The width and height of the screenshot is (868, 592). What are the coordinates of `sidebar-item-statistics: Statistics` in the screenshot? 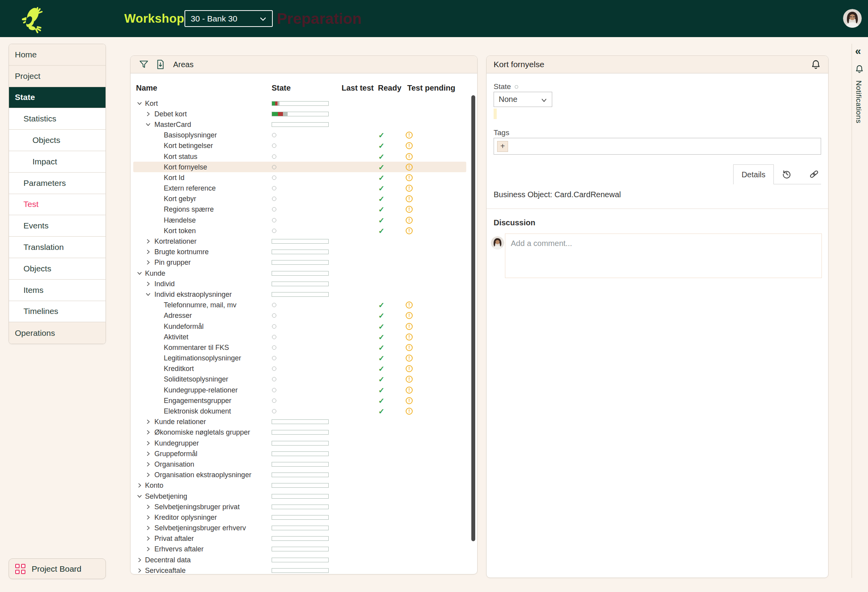 It's located at (57, 119).